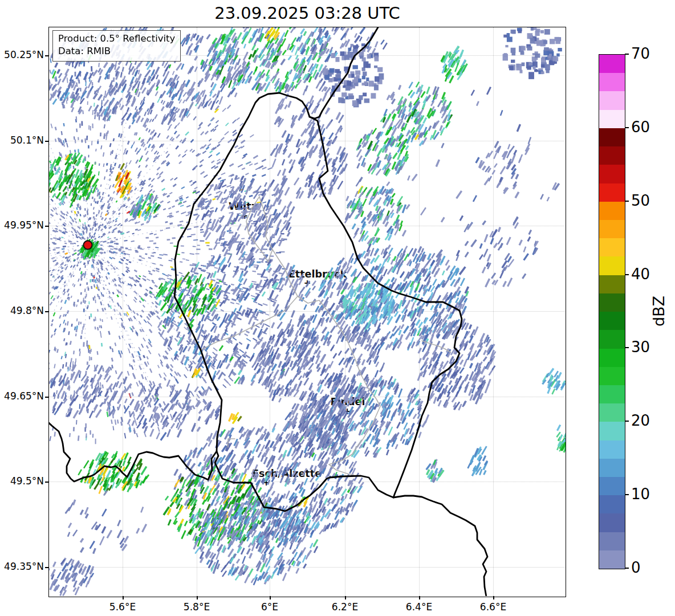 The image size is (675, 616). I want to click on lat-tick-label: 49.35°N, so click(22, 566).